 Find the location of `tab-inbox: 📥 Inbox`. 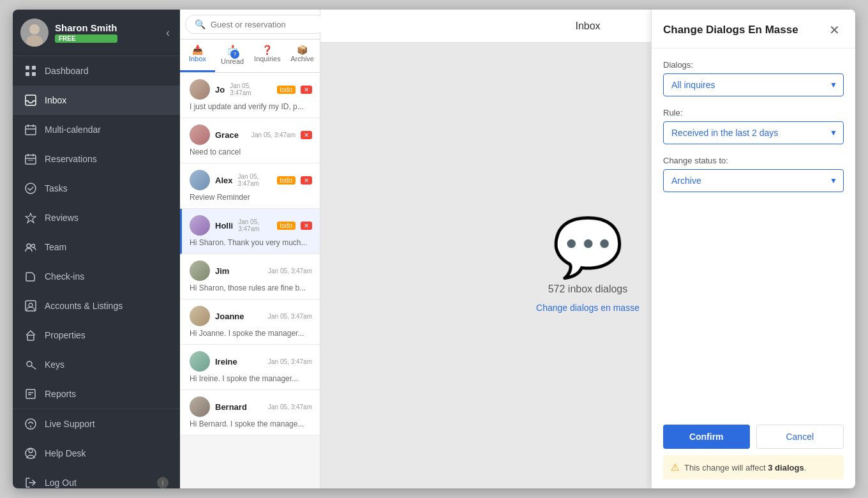

tab-inbox: 📥 Inbox is located at coordinates (198, 56).